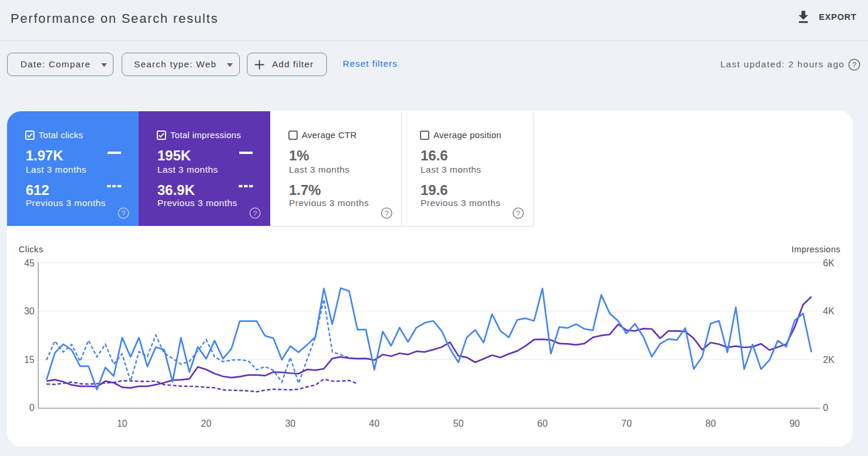 The image size is (868, 456). Describe the element at coordinates (459, 424) in the screenshot. I see `svg-text: 50` at that location.